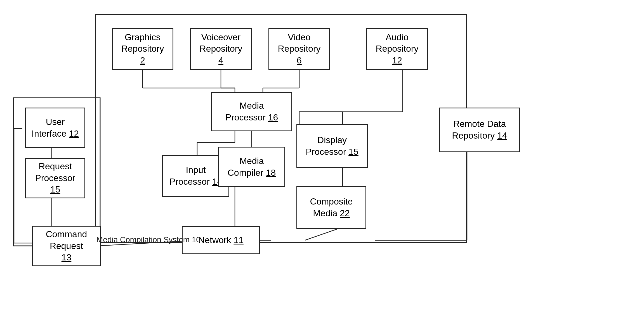  Describe the element at coordinates (326, 146) in the screenshot. I see `display-processor-label: DisplayProcessor` at that location.